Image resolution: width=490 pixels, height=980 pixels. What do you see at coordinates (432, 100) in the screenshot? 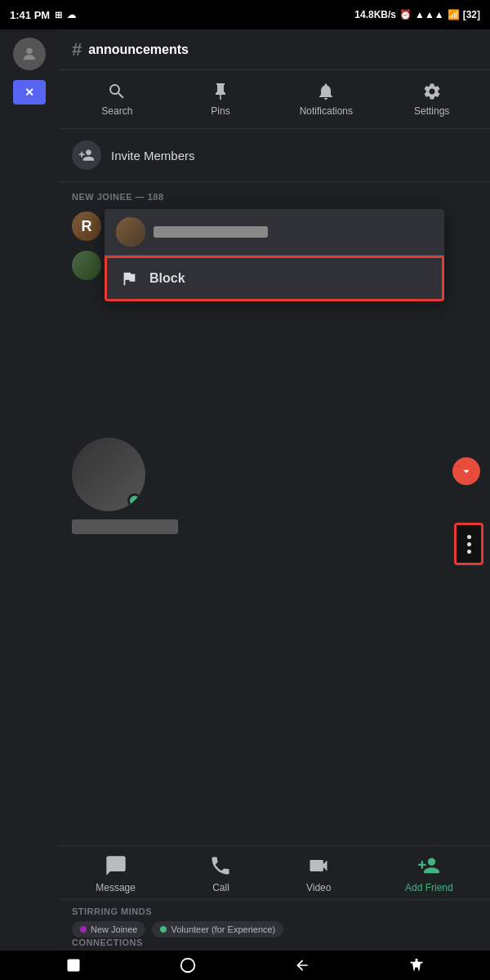
I see `settings-button: Settings` at bounding box center [432, 100].